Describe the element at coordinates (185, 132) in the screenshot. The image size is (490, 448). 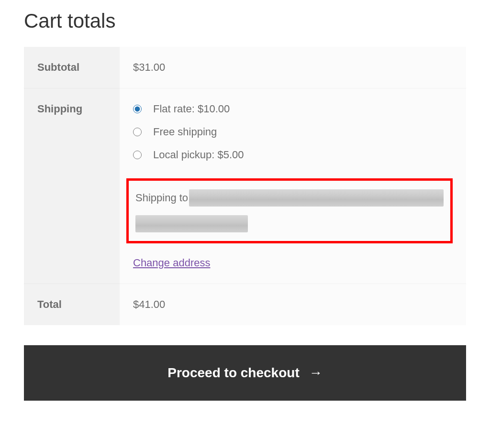
I see `shipping-option-label: Free shipping` at that location.